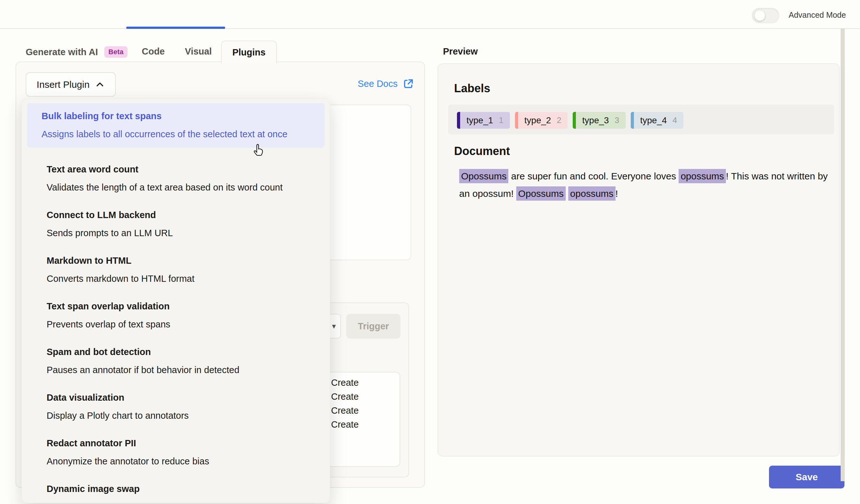 This screenshot has height=504, width=860. Describe the element at coordinates (116, 52) in the screenshot. I see `beta-badge: Beta` at that location.